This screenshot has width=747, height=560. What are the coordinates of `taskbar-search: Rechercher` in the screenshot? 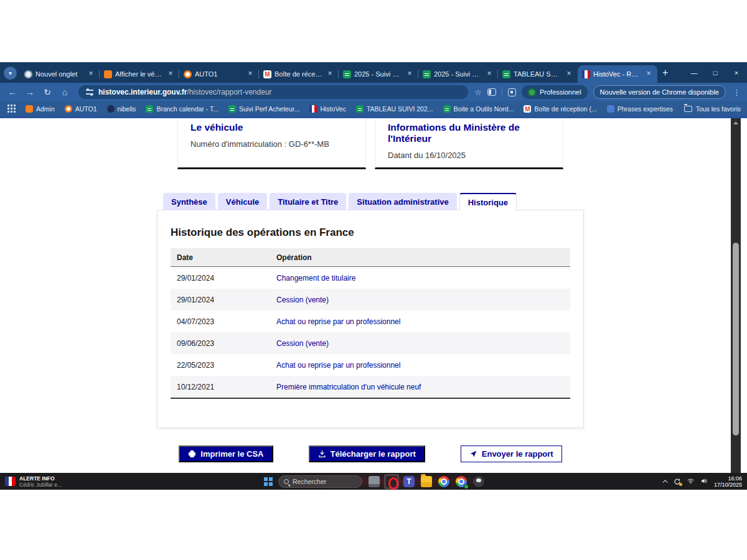 It's located at (320, 482).